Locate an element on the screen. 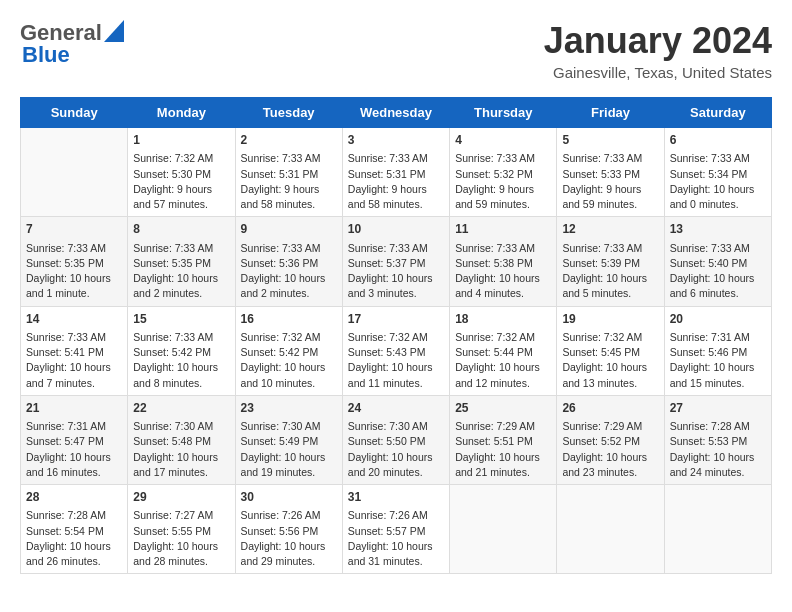  day-number: 29 is located at coordinates (181, 498).